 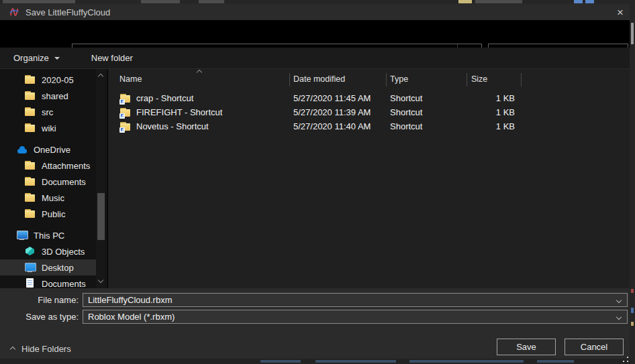 What do you see at coordinates (101, 217) in the screenshot?
I see `sidebar-scrollbar-thumb` at bounding box center [101, 217].